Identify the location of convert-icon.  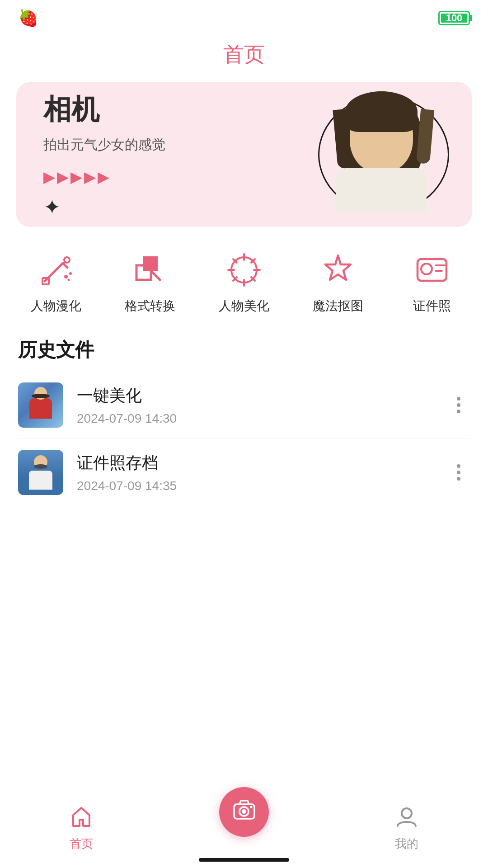
(150, 270).